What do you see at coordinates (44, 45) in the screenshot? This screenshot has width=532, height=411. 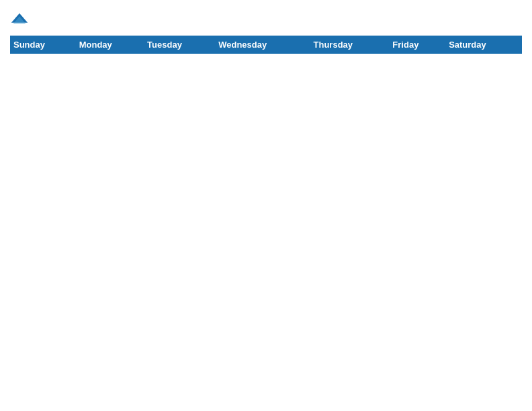 I see `dow-header: Sunday` at bounding box center [44, 45].